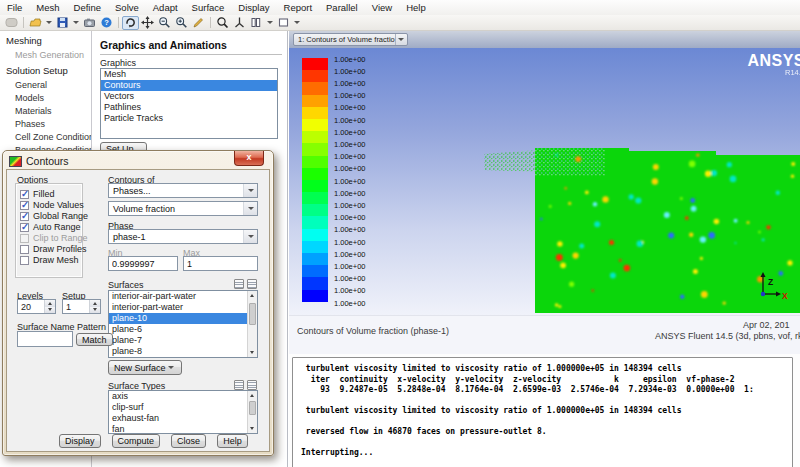  Describe the element at coordinates (232, 441) in the screenshot. I see `dialog-button: Help` at that location.